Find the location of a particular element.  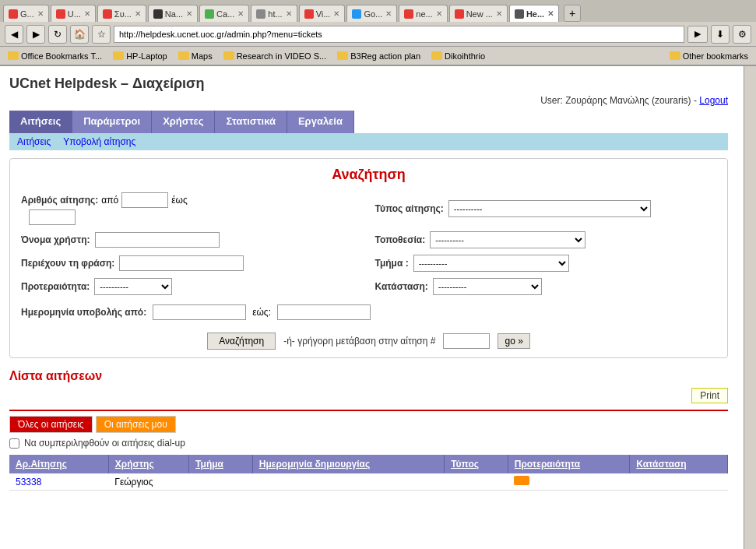

new-tab-button: + is located at coordinates (572, 13).